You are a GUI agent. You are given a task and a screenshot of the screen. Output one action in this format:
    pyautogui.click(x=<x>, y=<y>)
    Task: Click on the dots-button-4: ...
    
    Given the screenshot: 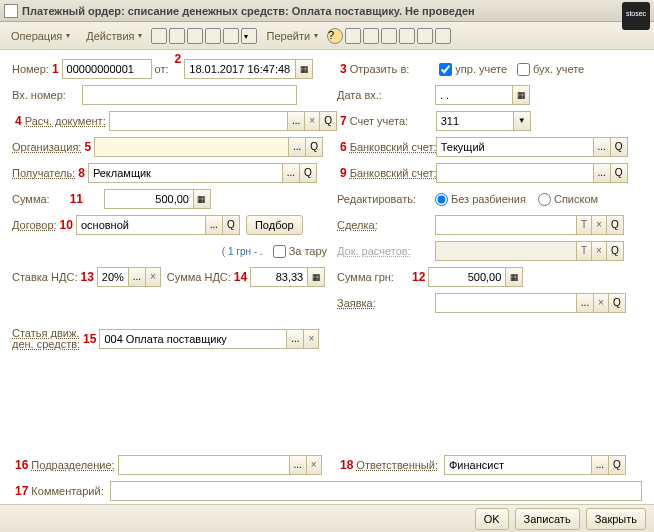 What is the action you would take?
    pyautogui.click(x=291, y=173)
    